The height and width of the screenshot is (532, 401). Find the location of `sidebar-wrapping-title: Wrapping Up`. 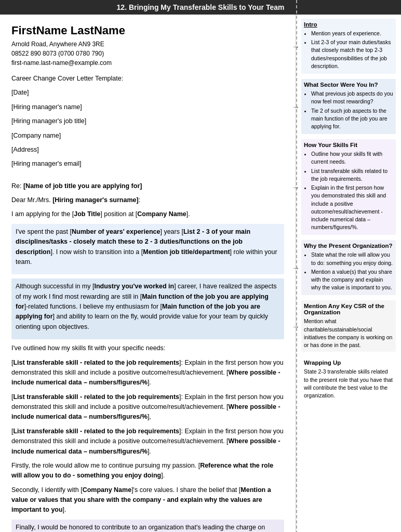

sidebar-wrapping-title: Wrapping Up is located at coordinates (349, 363).